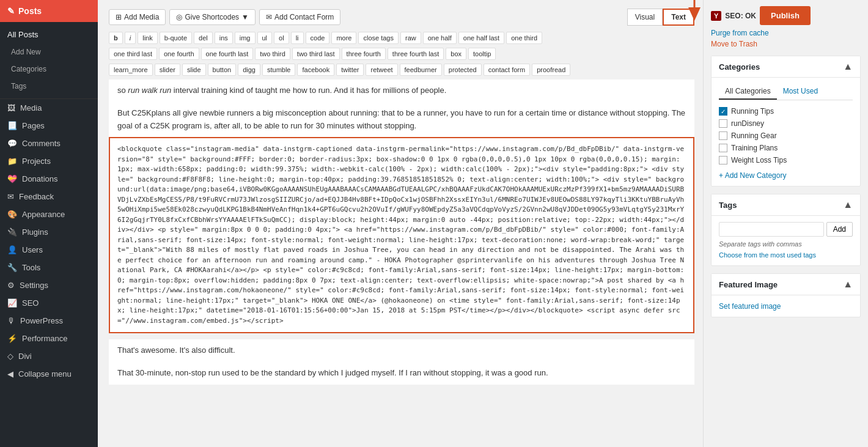 This screenshot has height=447, width=868. Describe the element at coordinates (49, 197) in the screenshot. I see `sidebar-item-feedback: ✉ Feedback` at that location.